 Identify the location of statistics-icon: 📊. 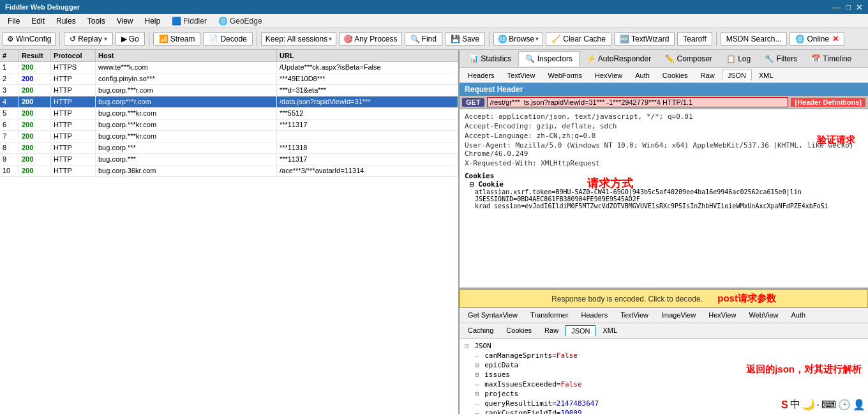
(474, 59).